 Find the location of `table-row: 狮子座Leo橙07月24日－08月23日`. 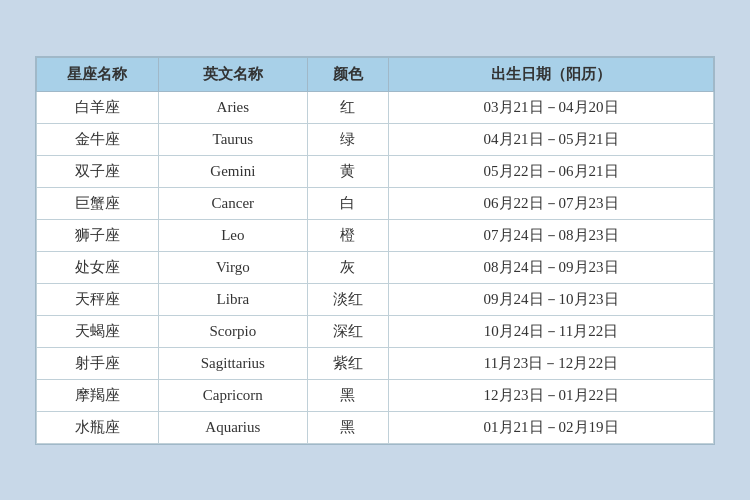

table-row: 狮子座Leo橙07月24日－08月23日 is located at coordinates (376, 235).